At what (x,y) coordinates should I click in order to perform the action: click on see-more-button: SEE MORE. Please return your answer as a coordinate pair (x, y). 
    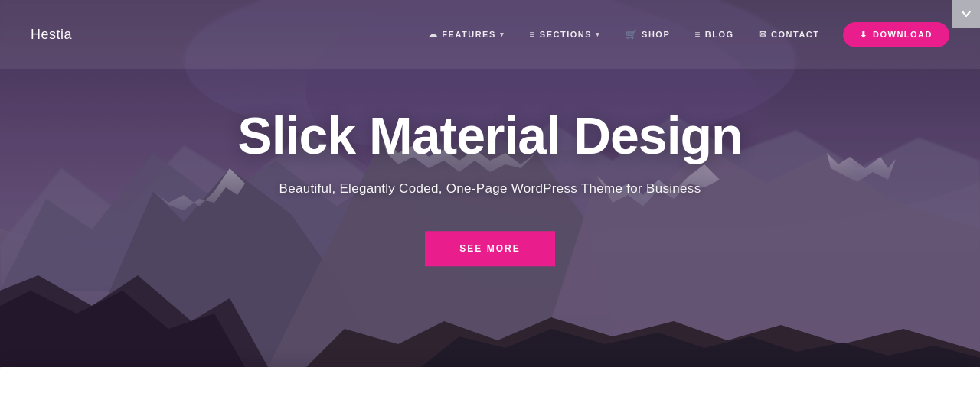
    Looking at the image, I should click on (490, 249).